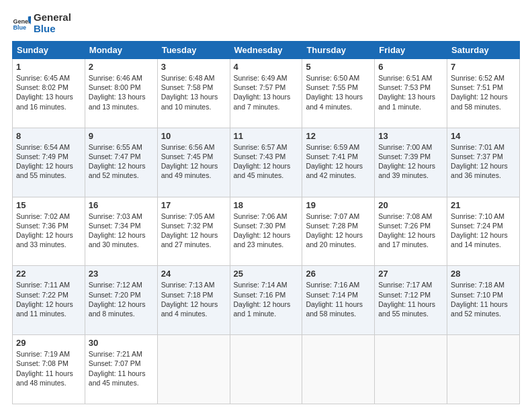 This screenshot has width=532, height=411. Describe the element at coordinates (411, 50) in the screenshot. I see `weekday-header: Friday` at that location.